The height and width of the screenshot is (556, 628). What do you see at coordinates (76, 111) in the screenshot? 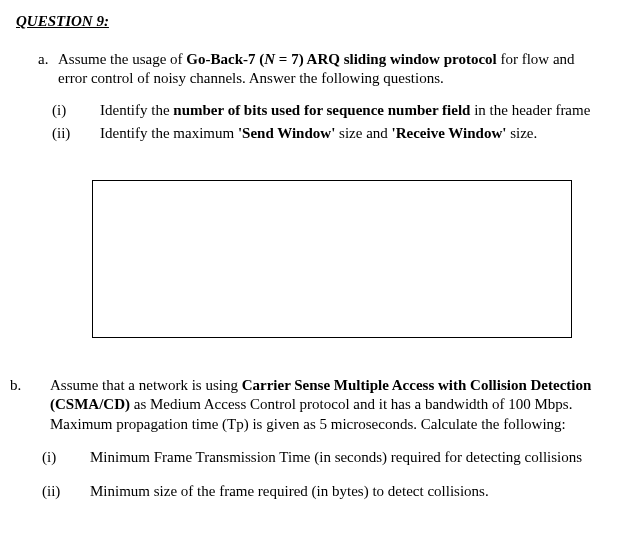
I see `part-a-item-1-label: (i)` at bounding box center [76, 111].